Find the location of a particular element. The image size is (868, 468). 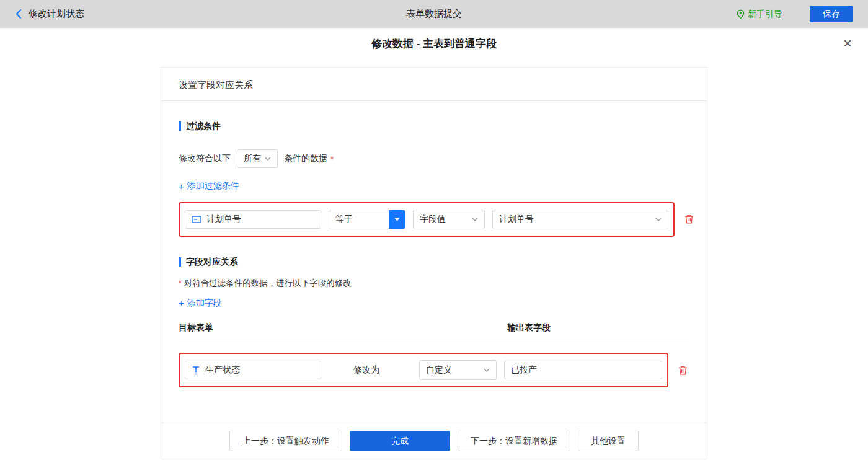

operator-select: 等于 is located at coordinates (367, 219).